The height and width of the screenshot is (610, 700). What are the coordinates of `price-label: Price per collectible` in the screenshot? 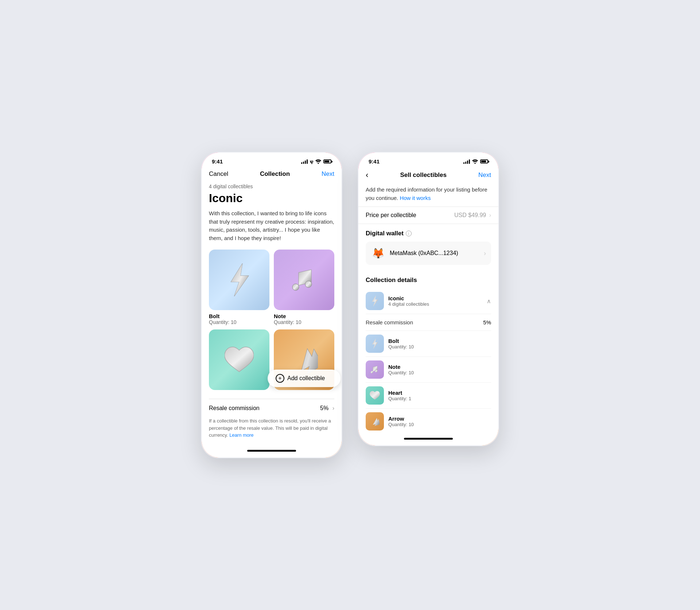 It's located at (391, 215).